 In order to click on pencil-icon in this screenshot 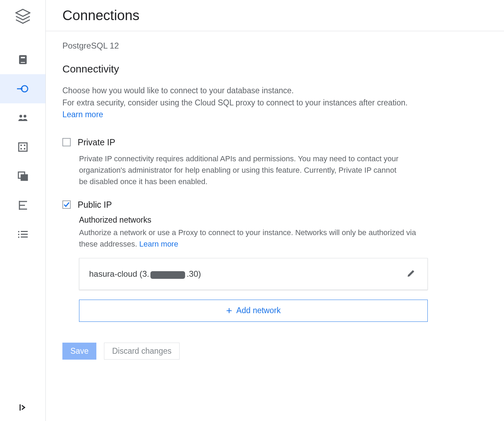, I will do `click(411, 273)`.